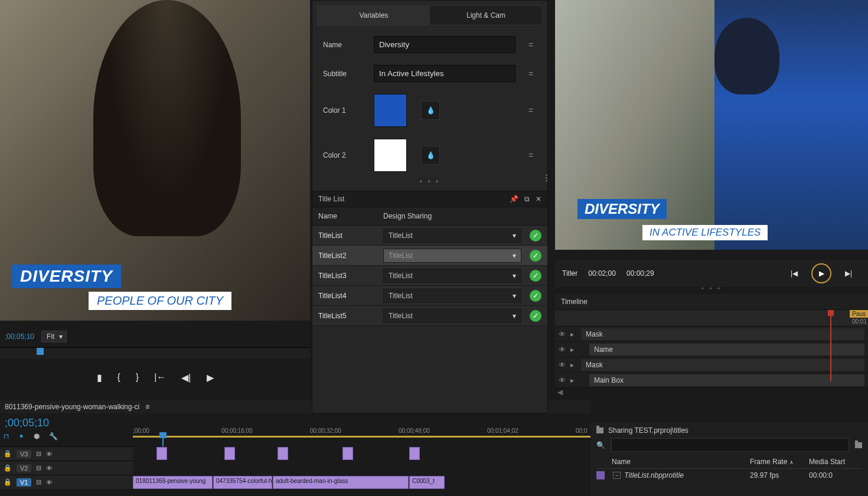 The width and height of the screenshot is (868, 496). What do you see at coordinates (712, 302) in the screenshot?
I see `titler-timeline-header: Timeline` at bounding box center [712, 302].